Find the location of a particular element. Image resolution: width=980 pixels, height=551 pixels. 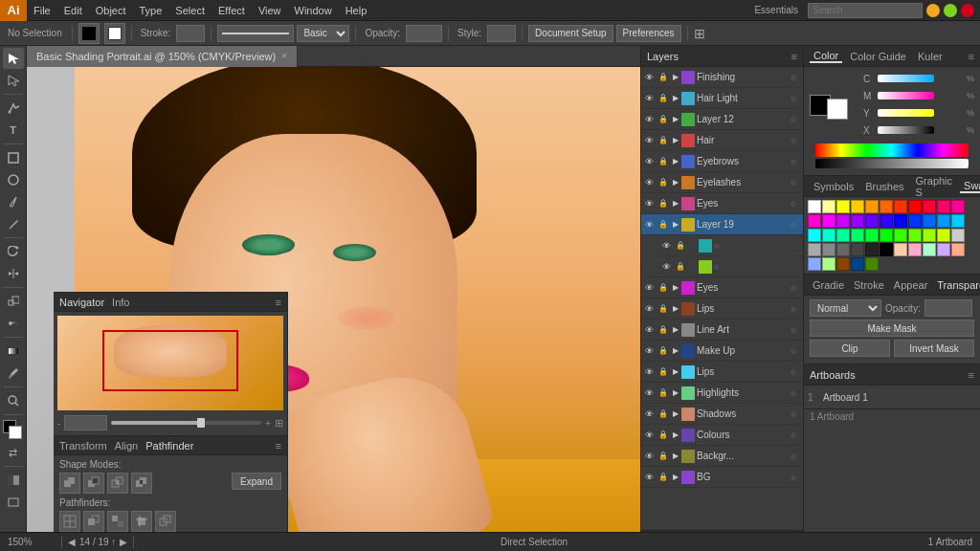

layer-lock-15: 🔒 is located at coordinates (663, 392).